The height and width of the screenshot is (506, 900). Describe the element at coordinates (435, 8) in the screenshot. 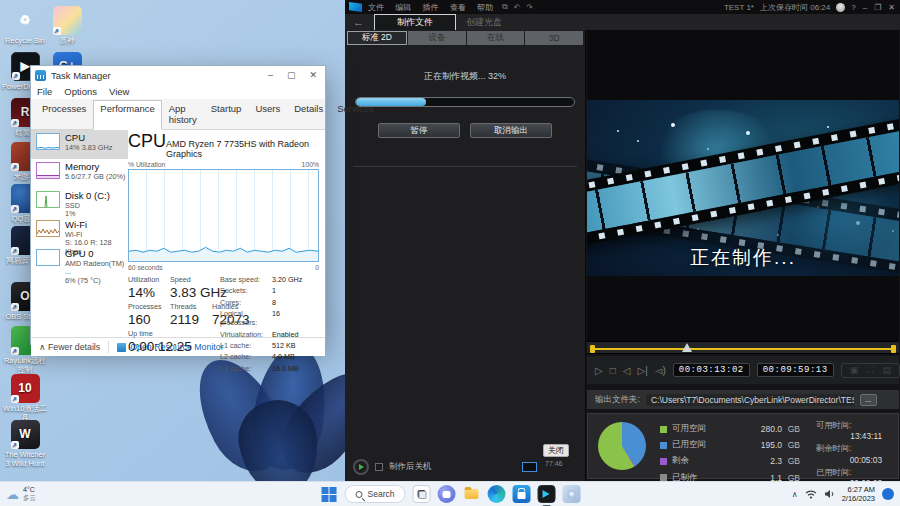

I see `app-menu: 文件 编辑 插件 查看 帮助` at that location.